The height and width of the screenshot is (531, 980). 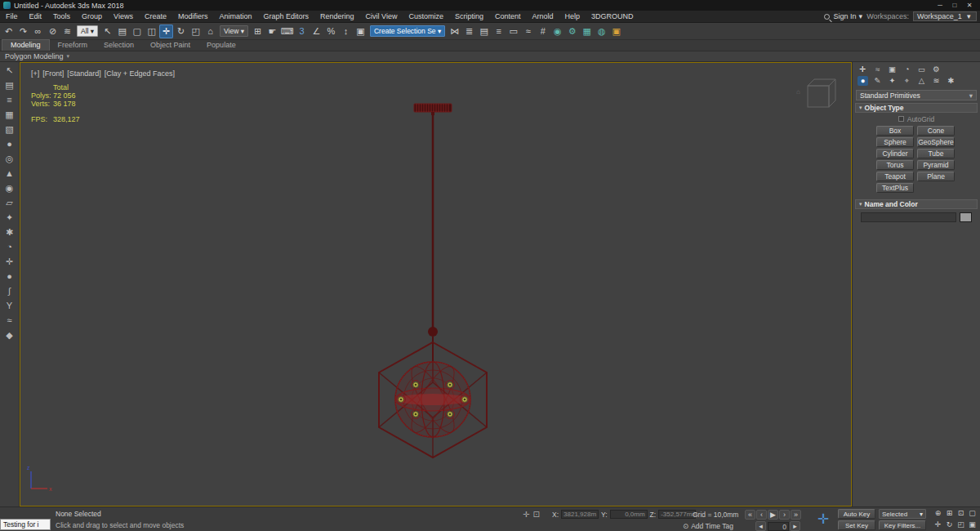 What do you see at coordinates (454, 31) in the screenshot?
I see `mirror-icon: ⋈` at bounding box center [454, 31].